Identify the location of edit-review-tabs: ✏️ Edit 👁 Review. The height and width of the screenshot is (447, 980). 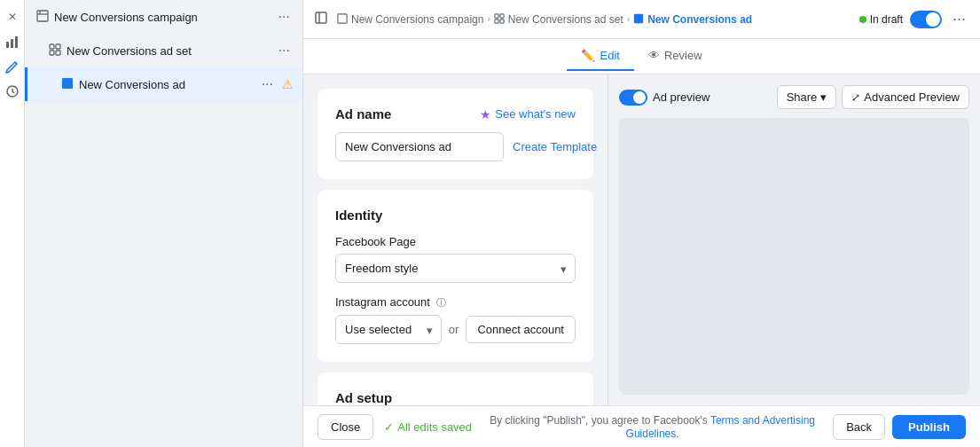
(642, 57).